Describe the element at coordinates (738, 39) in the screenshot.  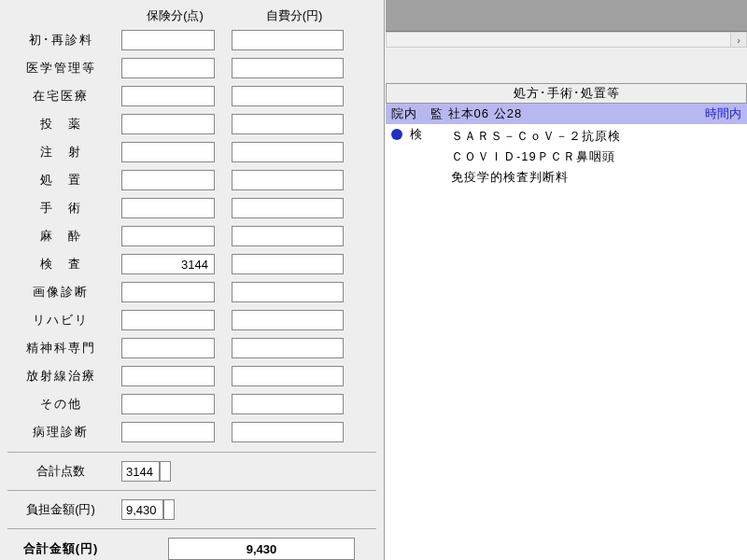
I see `scroll-right-icon: ›` at that location.